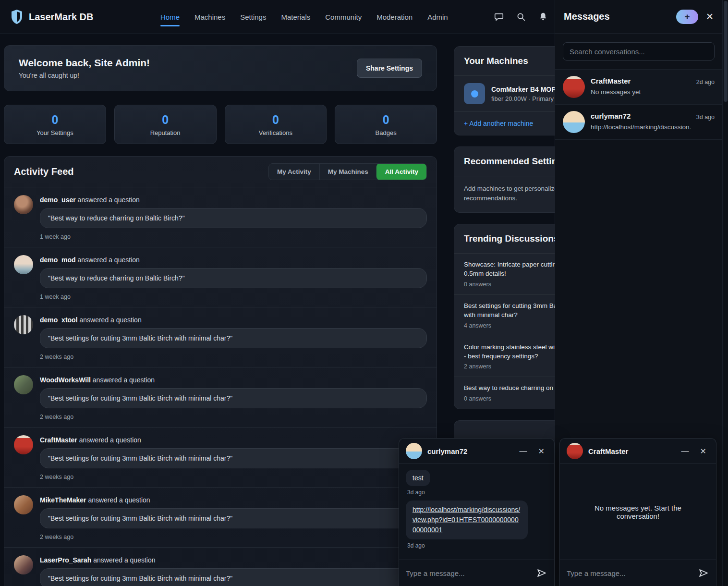  I want to click on nav-item-moderation: Moderation, so click(395, 17).